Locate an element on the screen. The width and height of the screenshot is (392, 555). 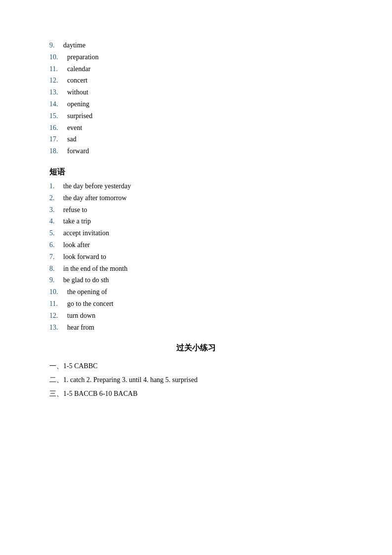
phrase-text: refuse to is located at coordinates (75, 210).